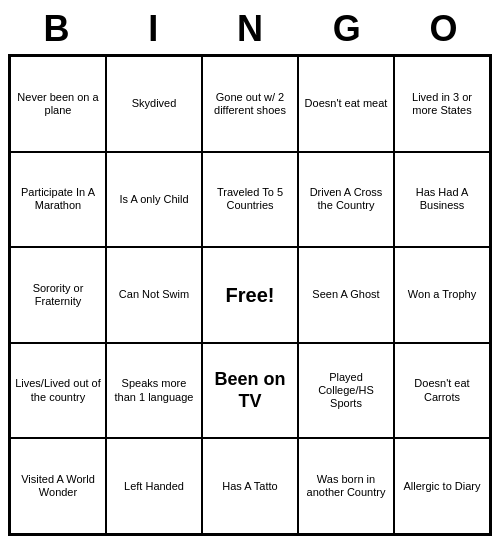  Describe the element at coordinates (346, 104) in the screenshot. I see `bingo-cell-3: Doesn't eat meat` at that location.